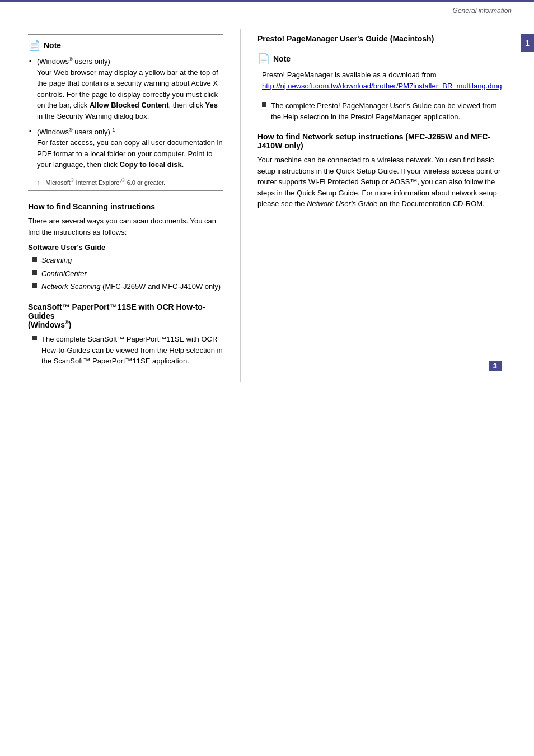 Image resolution: width=534 pixels, height=756 pixels. What do you see at coordinates (349, 75) in the screenshot?
I see `presto-note-body-before: Presto! PageManager is available as a do…` at bounding box center [349, 75].